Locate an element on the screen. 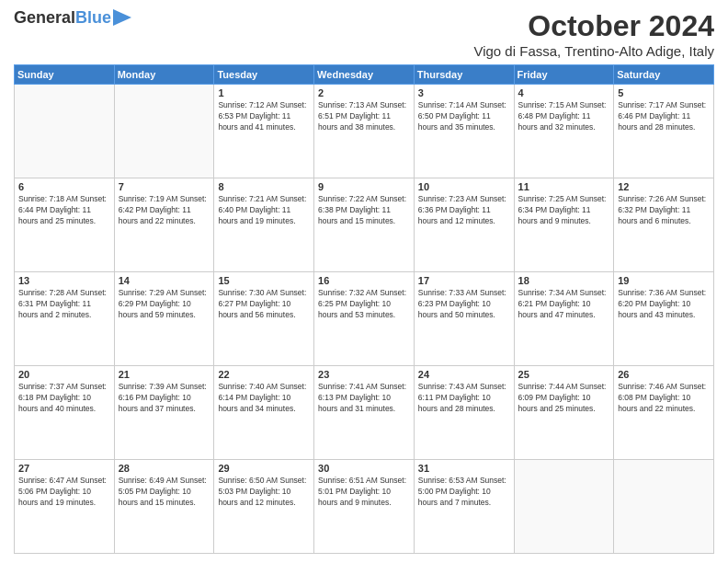  day-number: 3 is located at coordinates (464, 93).